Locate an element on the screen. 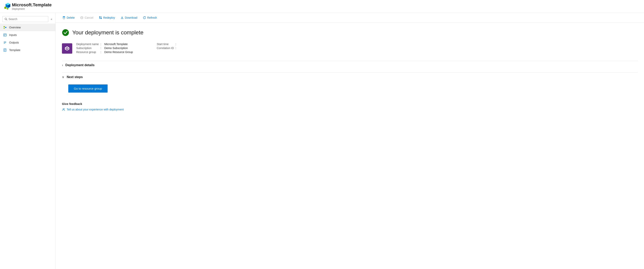  refresh-label: Refresh is located at coordinates (152, 18).